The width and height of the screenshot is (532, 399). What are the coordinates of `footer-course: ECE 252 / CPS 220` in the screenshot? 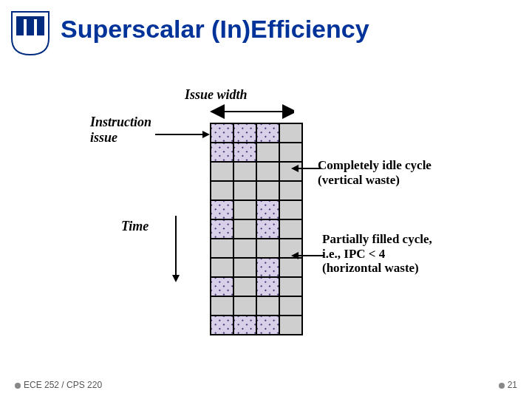 It's located at (58, 385).